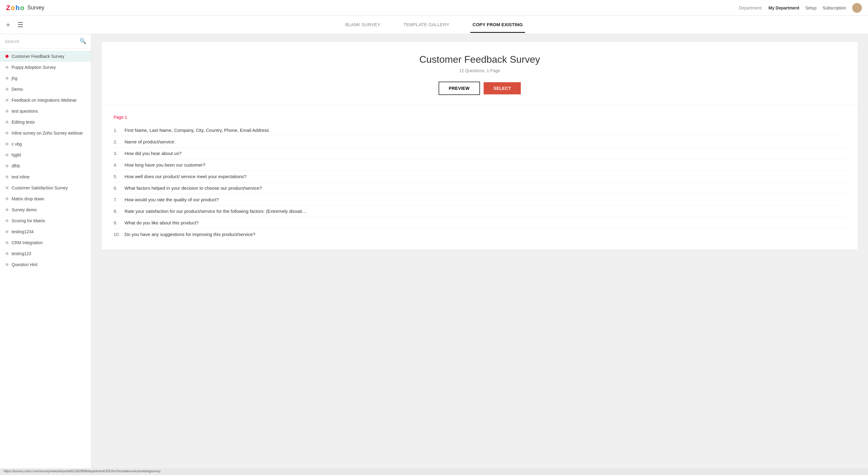 The height and width of the screenshot is (475, 868). I want to click on survey-item: hjgfd, so click(45, 155).